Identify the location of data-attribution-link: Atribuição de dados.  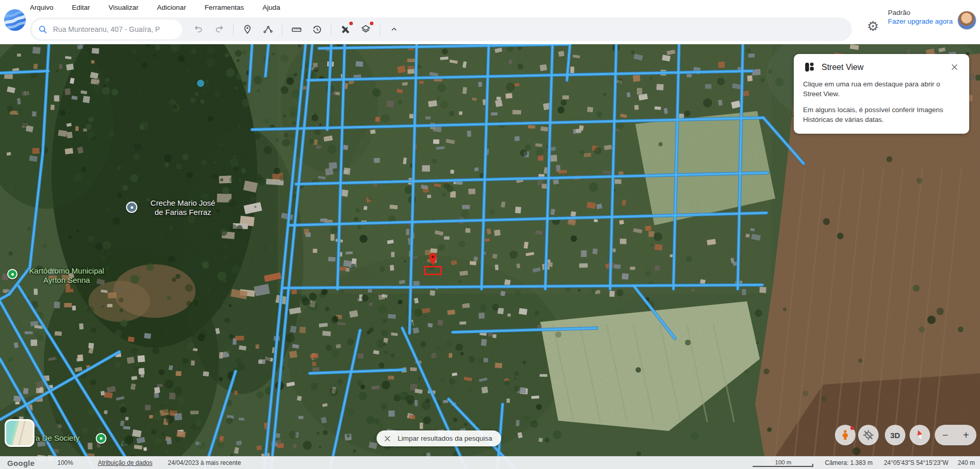
(125, 463).